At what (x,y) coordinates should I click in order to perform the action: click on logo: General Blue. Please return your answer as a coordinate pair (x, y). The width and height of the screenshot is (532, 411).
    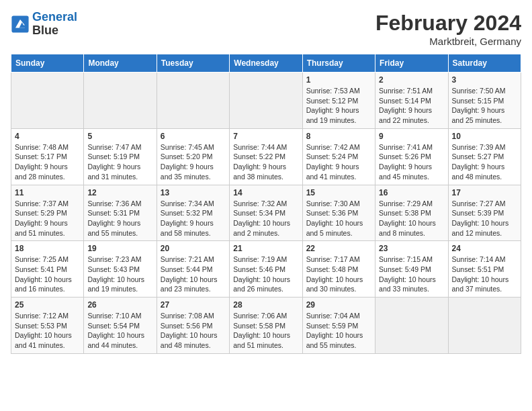
    Looking at the image, I should click on (44, 24).